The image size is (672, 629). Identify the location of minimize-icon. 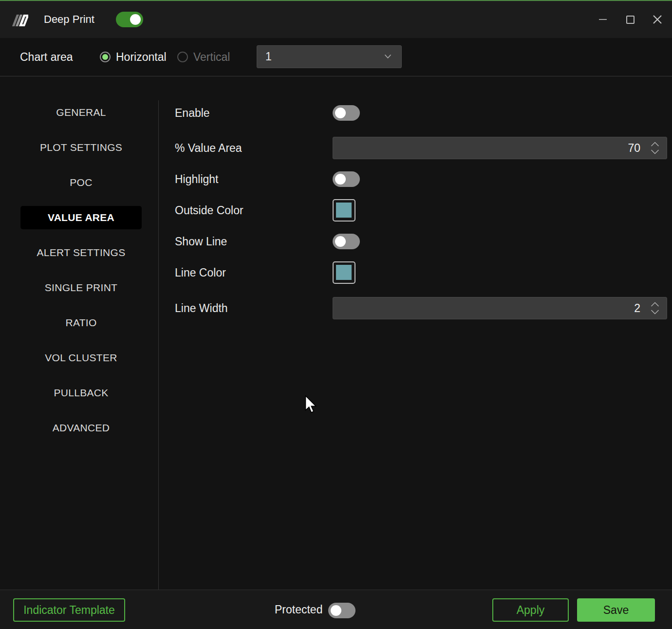
(603, 19).